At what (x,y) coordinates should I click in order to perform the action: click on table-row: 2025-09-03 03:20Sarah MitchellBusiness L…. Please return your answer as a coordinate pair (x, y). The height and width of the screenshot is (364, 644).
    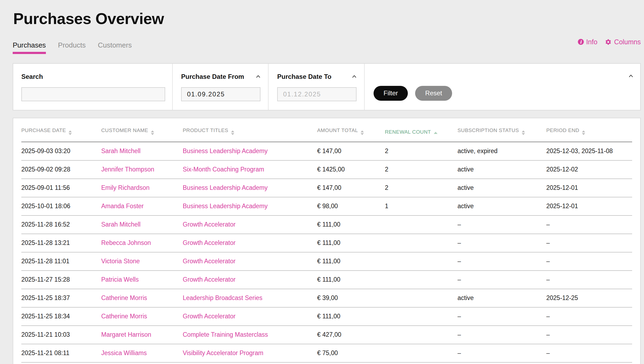
    Looking at the image, I should click on (327, 151).